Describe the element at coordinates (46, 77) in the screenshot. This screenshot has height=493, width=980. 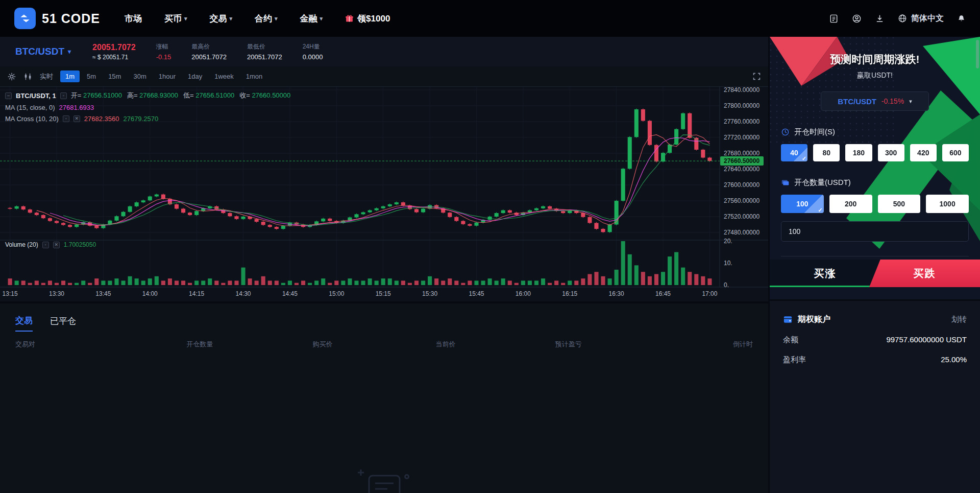
I see `realtime-button: 实时` at that location.